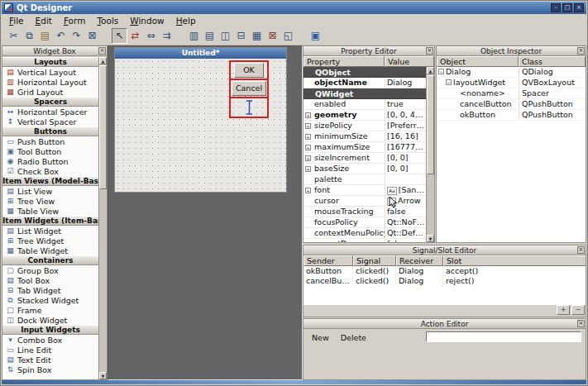  I want to click on delete-action-button: Delete, so click(354, 337).